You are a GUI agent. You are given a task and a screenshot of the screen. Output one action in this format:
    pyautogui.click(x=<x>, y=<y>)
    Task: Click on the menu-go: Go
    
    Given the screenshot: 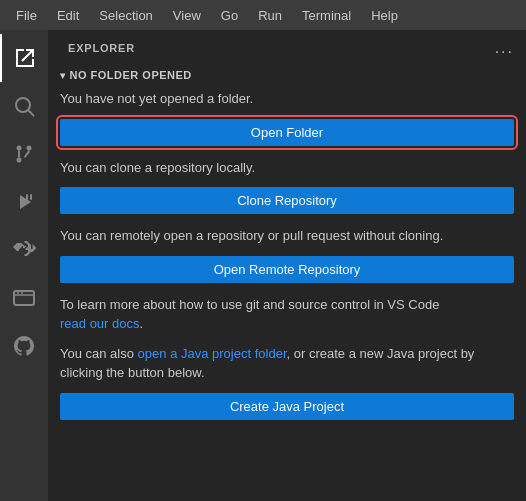 What is the action you would take?
    pyautogui.click(x=230, y=16)
    